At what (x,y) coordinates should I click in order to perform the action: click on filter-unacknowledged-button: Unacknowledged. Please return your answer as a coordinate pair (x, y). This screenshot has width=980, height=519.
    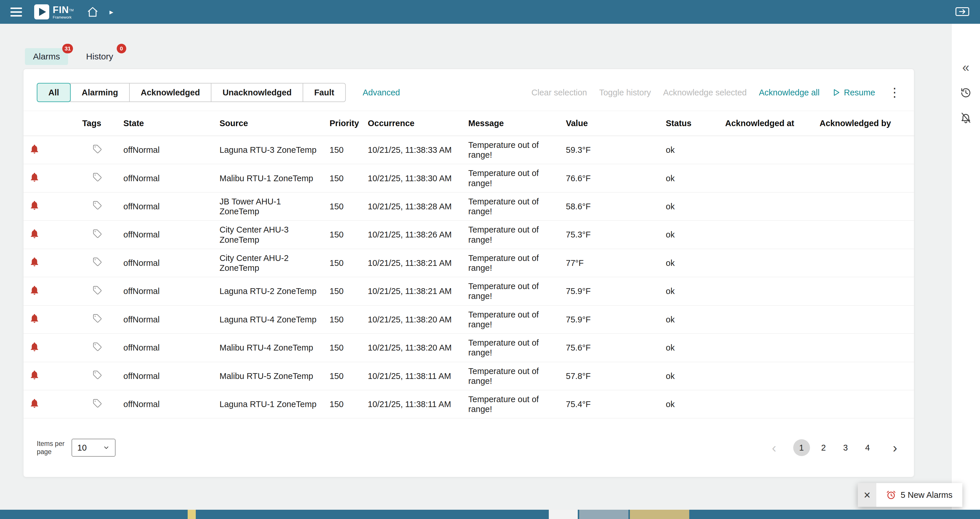
    Looking at the image, I should click on (257, 93).